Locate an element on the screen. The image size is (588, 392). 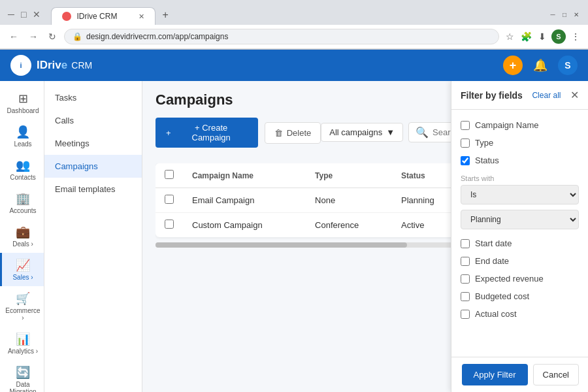
tab-favicon is located at coordinates (67, 16).